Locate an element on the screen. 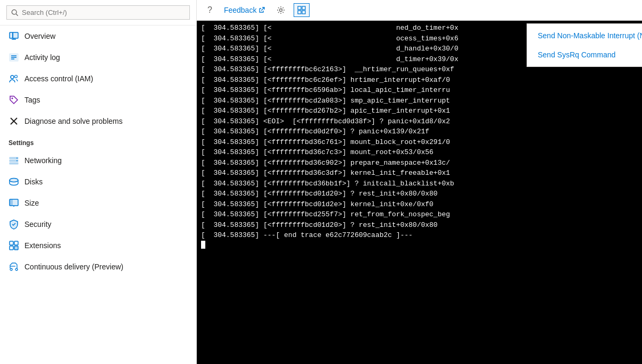 Image resolution: width=642 pixels, height=364 pixels. terminal-line: [ 304.583365] [<ffffffffbc6c26ef>] hrtim… is located at coordinates (419, 80).